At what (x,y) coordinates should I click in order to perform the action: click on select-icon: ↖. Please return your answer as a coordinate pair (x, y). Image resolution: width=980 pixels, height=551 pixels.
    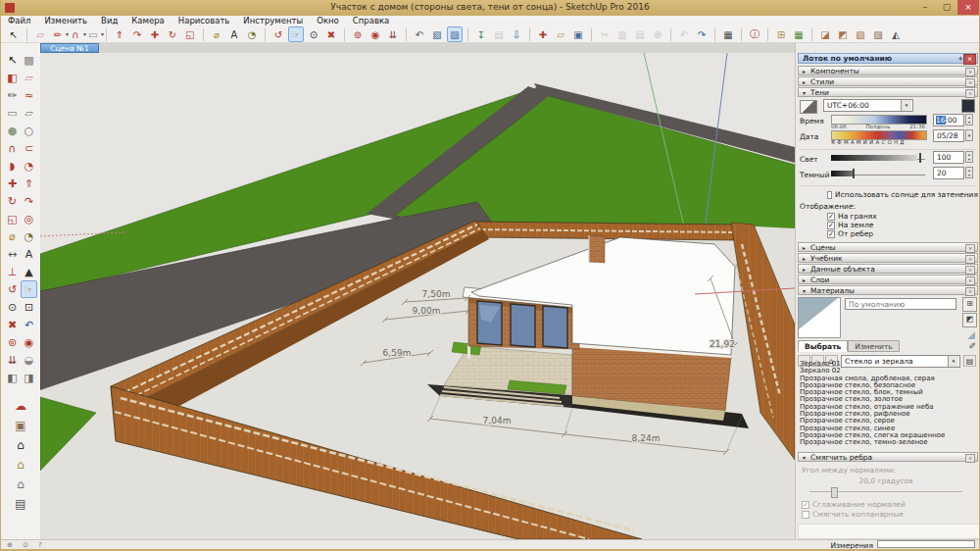
    Looking at the image, I should click on (12, 60).